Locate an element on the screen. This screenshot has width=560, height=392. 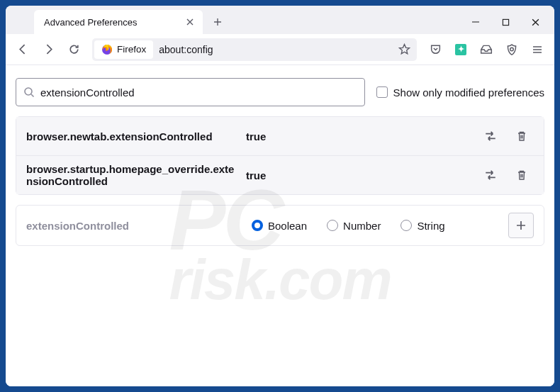
identity-label: Firefox is located at coordinates (132, 50).